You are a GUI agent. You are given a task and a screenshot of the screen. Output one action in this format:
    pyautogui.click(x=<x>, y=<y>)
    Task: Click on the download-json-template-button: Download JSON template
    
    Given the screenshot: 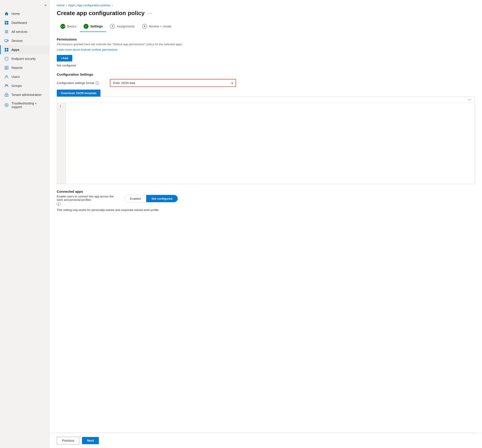 What is the action you would take?
    pyautogui.click(x=79, y=93)
    